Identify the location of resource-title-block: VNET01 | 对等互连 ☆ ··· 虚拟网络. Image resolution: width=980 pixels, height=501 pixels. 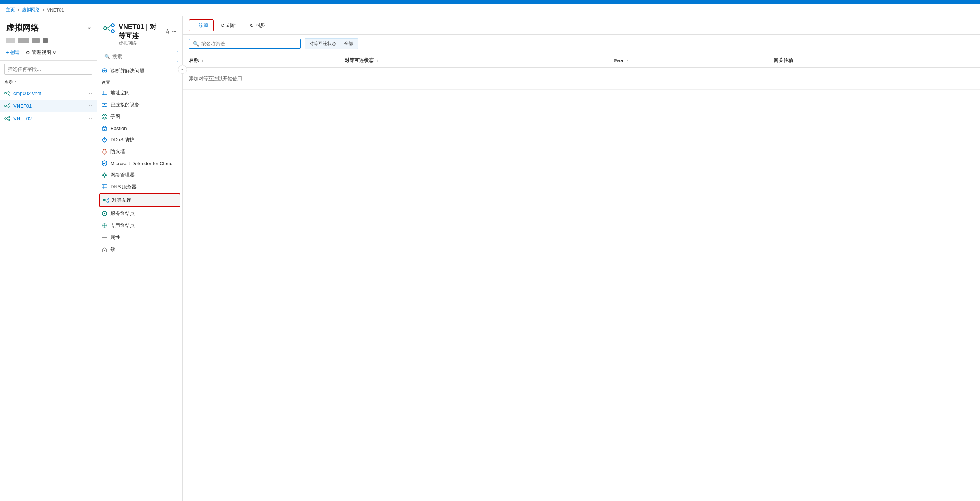
(148, 35).